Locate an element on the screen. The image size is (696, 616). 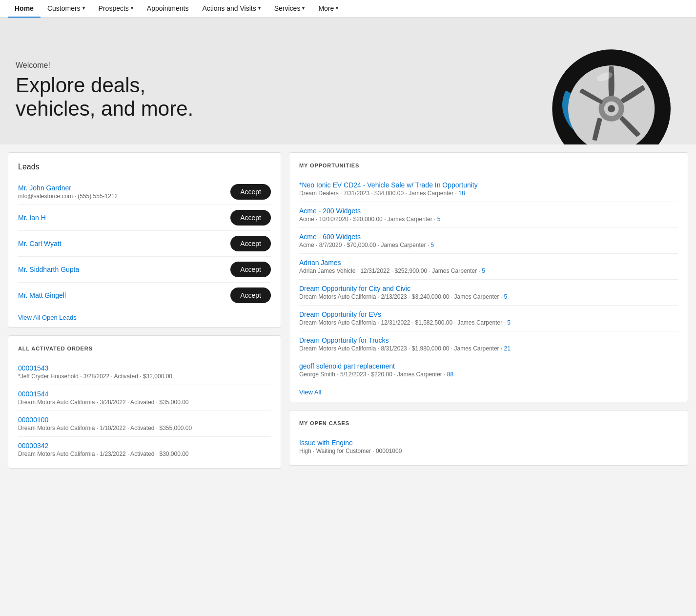
accept-button-1: Accept is located at coordinates (251, 218).